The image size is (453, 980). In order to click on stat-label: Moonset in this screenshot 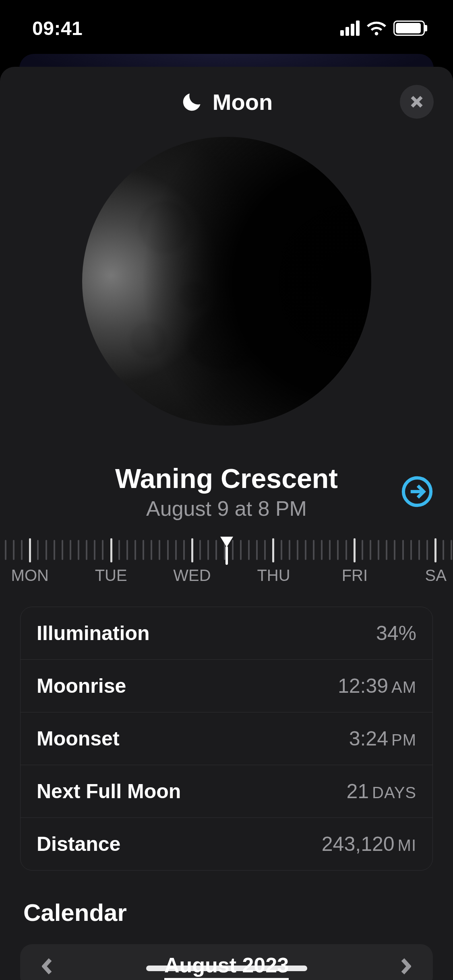, I will do `click(78, 739)`.